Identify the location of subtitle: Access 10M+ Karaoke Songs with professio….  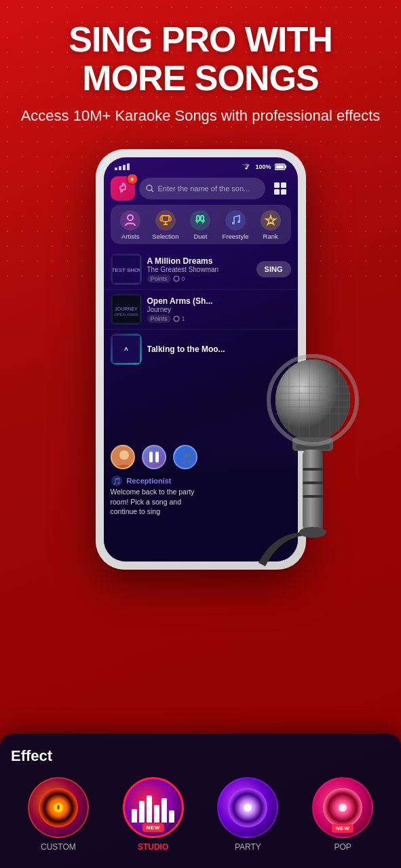
(201, 117).